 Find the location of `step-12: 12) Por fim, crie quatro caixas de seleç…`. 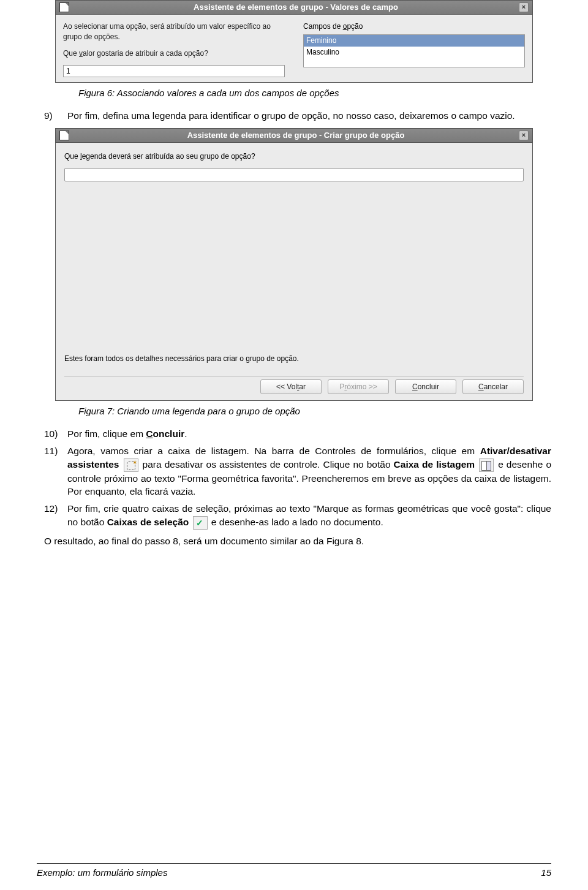

step-12: 12) Por fim, crie quatro caixas de seleç… is located at coordinates (298, 516).